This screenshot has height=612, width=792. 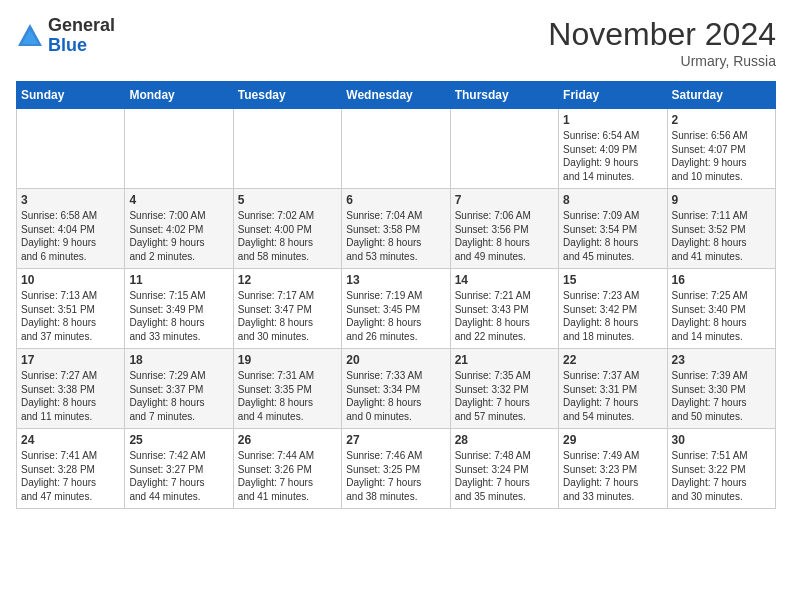 I want to click on day-info: Sunrise: 7:09 AM Sunset: 3:54 PM Dayligh…, so click(x=612, y=236).